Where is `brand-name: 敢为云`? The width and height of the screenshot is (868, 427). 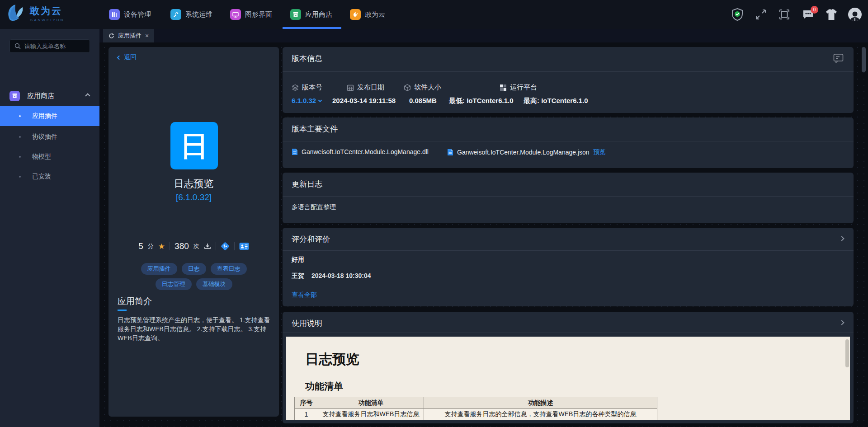 brand-name: 敢为云 is located at coordinates (47, 11).